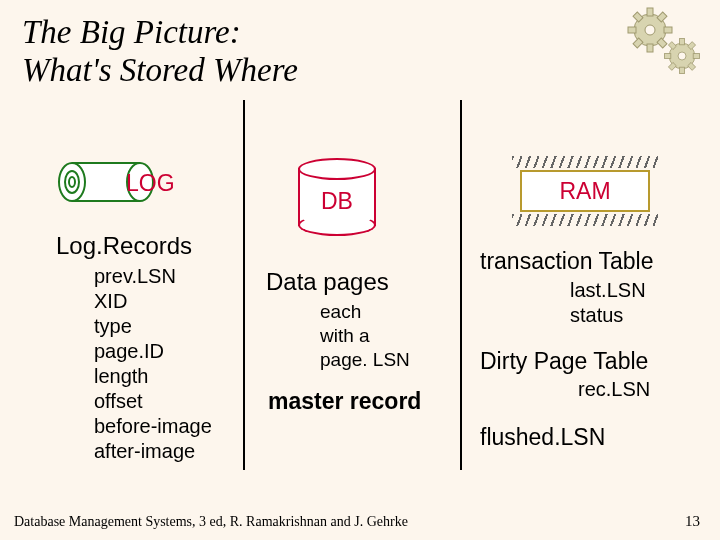 This screenshot has width=720, height=540. Describe the element at coordinates (153, 302) in the screenshot. I see `log-field: XID` at that location.